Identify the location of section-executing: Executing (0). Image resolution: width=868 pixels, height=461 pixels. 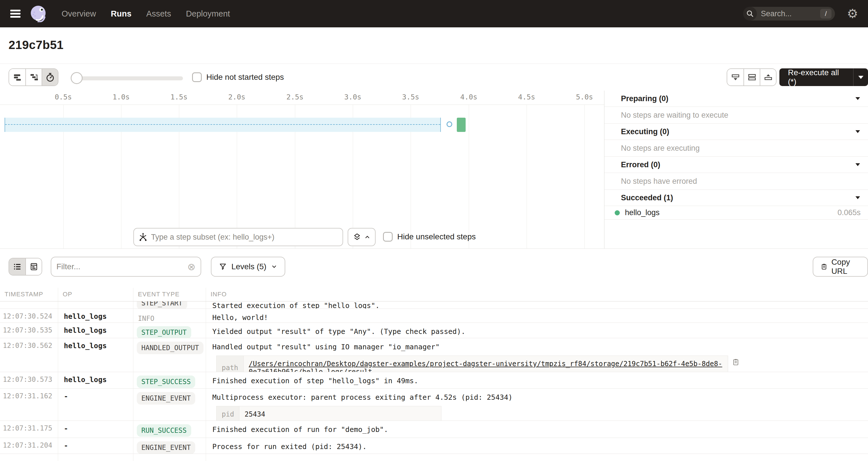
(736, 132).